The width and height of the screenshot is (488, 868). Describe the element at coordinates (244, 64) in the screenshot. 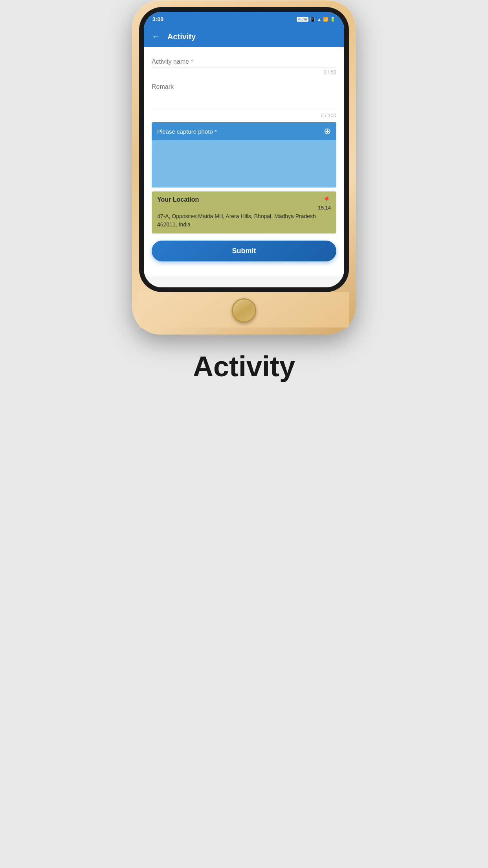

I see `activity-name-field-group: 0 / 50` at that location.